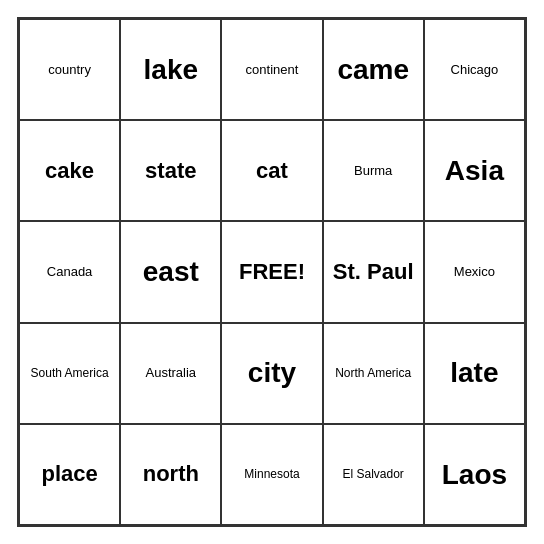 Image resolution: width=544 pixels, height=544 pixels. What do you see at coordinates (475, 70) in the screenshot?
I see `cell-text-4: Chicago` at bounding box center [475, 70].